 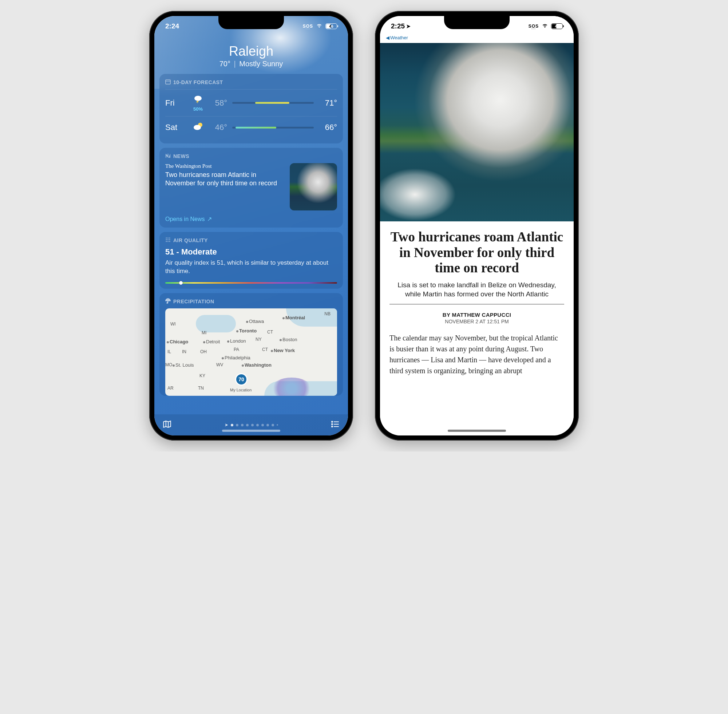 What do you see at coordinates (171, 388) in the screenshot?
I see `map-label: AR` at bounding box center [171, 388].